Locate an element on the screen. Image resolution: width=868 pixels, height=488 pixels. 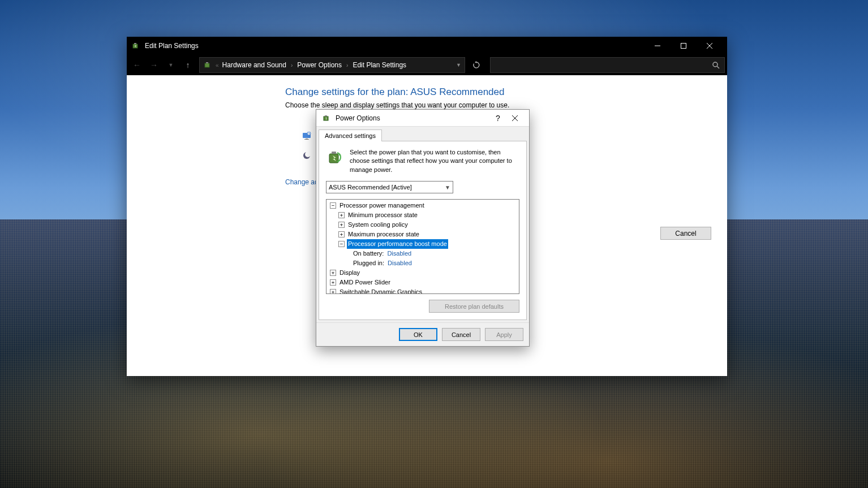
dialog-help-button: ? is located at coordinates (498, 118).